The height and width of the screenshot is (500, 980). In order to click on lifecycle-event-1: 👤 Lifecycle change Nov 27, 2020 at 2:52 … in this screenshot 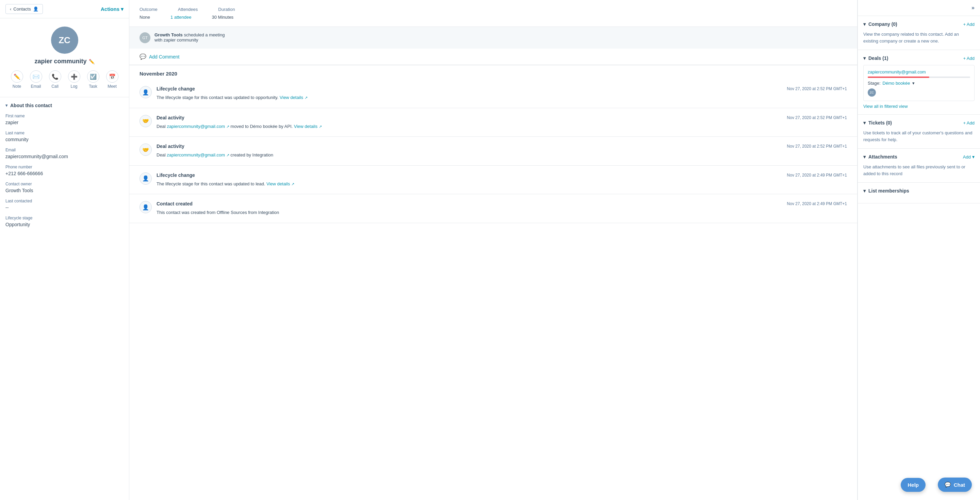, I will do `click(493, 94)`.